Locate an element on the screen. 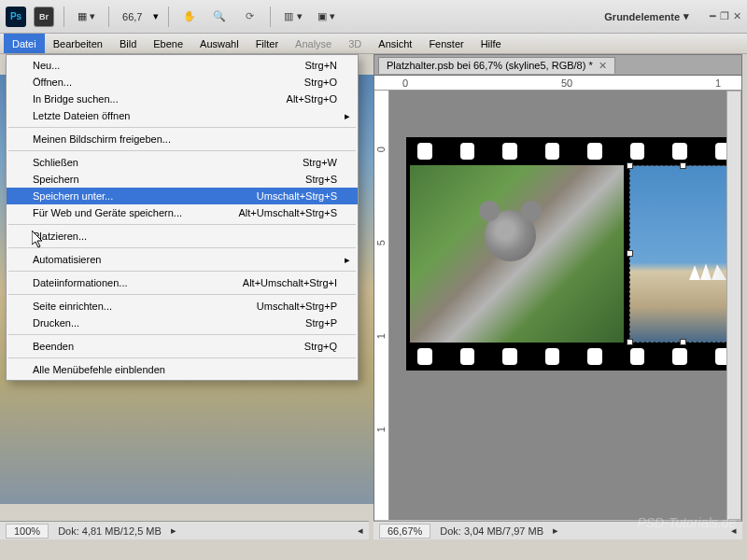  menu-dateiinformationen: Dateiinformationen...Alt+Umschalt+Strg+I is located at coordinates (182, 283).